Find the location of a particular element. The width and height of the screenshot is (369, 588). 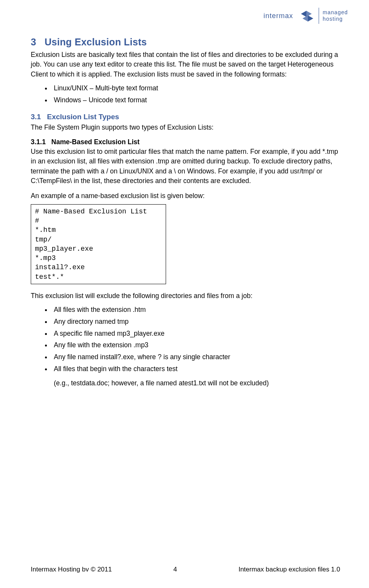

footer-right: Intermax backup exclusion files 1.0 is located at coordinates (289, 570).